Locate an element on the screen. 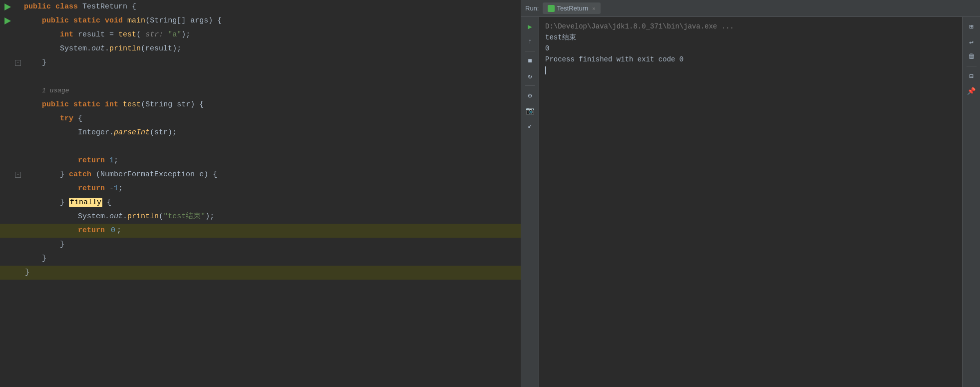  output-line: 0 is located at coordinates (751, 48).